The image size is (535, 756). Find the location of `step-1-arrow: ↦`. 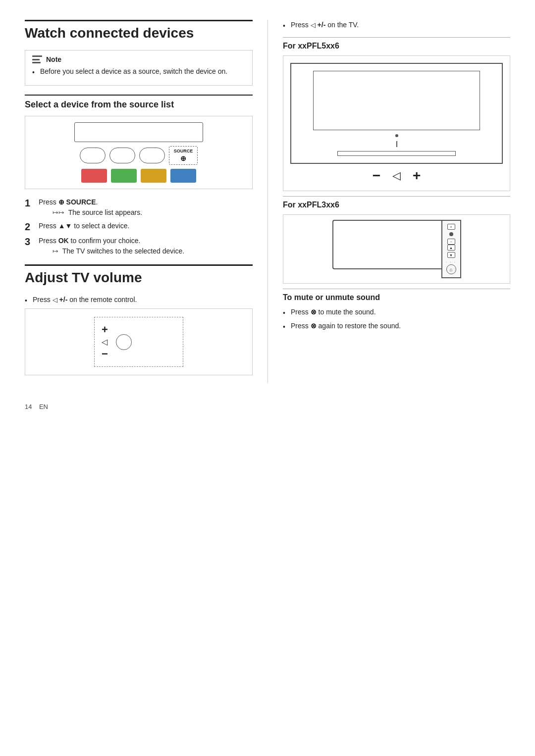

step-1-arrow: ↦ is located at coordinates (58, 213).